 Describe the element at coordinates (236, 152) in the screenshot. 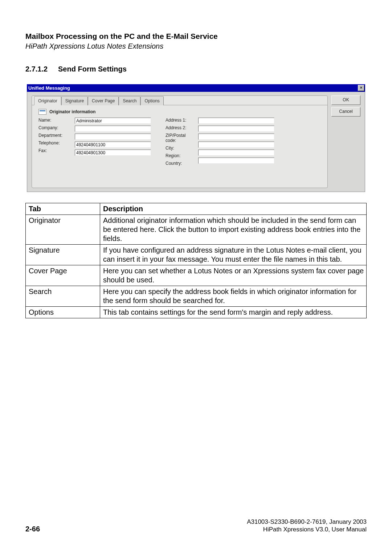

I see `region-field` at that location.